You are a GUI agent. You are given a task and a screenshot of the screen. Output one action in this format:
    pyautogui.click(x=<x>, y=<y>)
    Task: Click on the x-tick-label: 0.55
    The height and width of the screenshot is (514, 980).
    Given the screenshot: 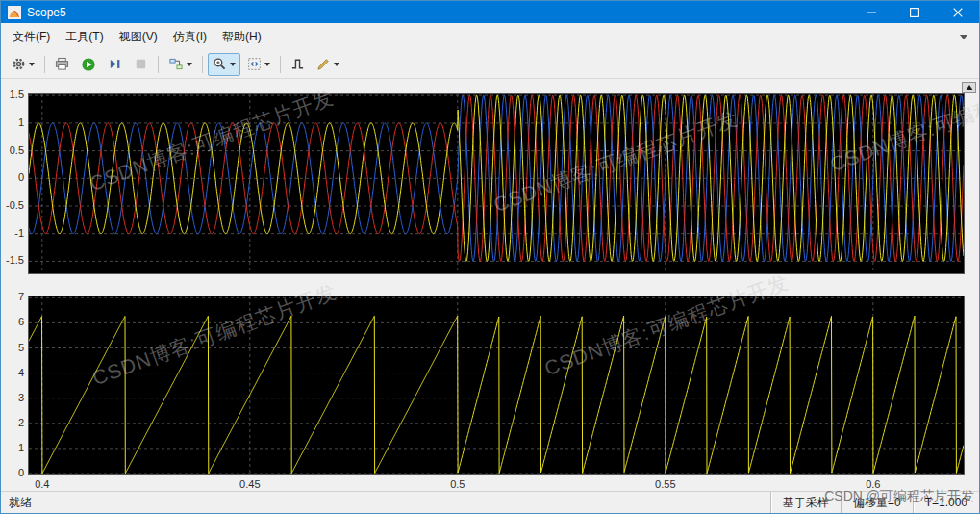 What is the action you would take?
    pyautogui.click(x=666, y=484)
    